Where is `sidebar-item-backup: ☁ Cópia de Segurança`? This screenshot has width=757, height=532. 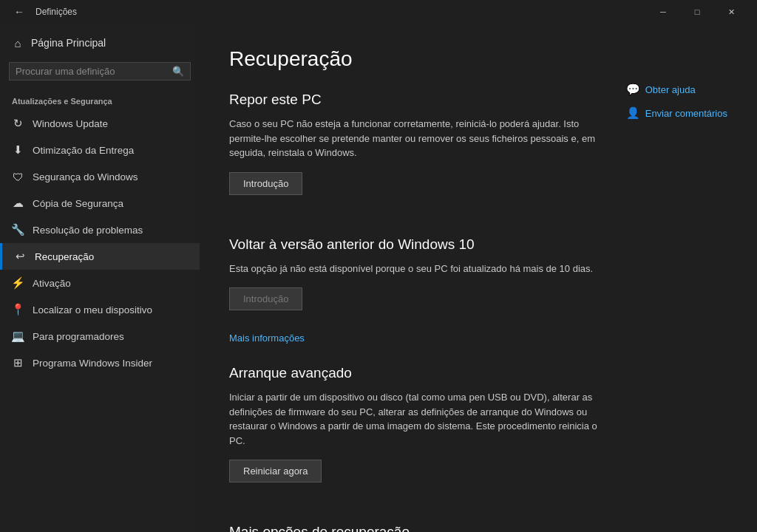
sidebar-item-backup: ☁ Cópia de Segurança is located at coordinates (100, 203).